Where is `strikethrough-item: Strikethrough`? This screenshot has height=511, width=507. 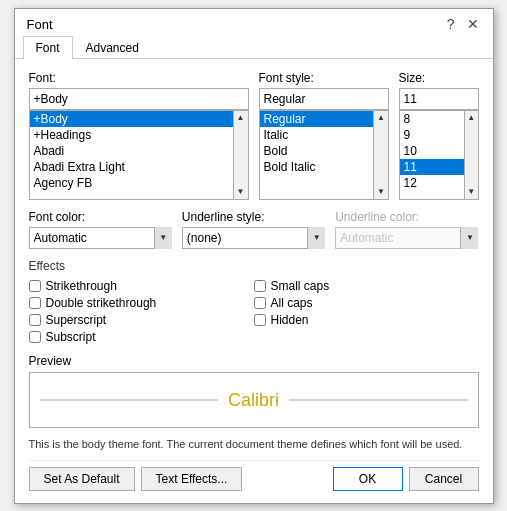
strikethrough-item: Strikethrough is located at coordinates (142, 286).